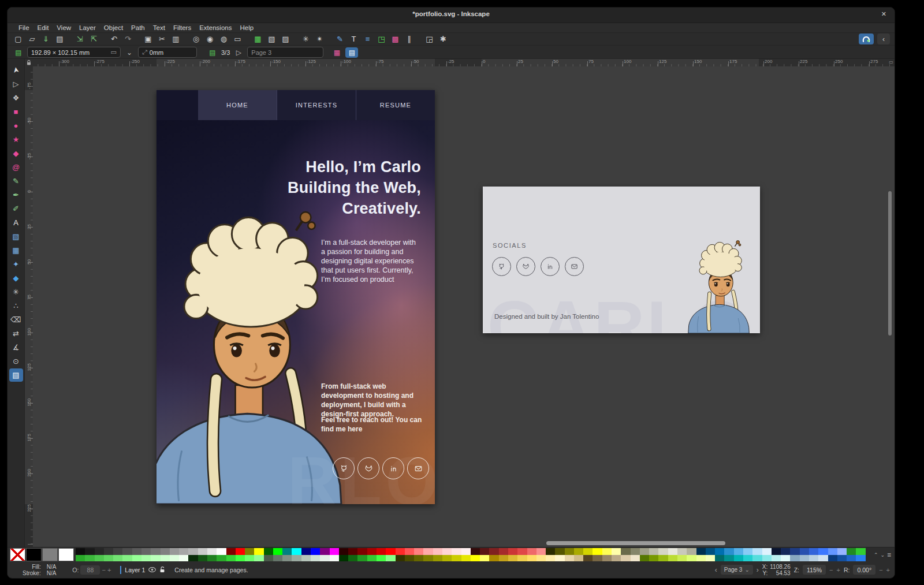 The image size is (924, 585). I want to click on dropper-tool: ✦, so click(16, 264).